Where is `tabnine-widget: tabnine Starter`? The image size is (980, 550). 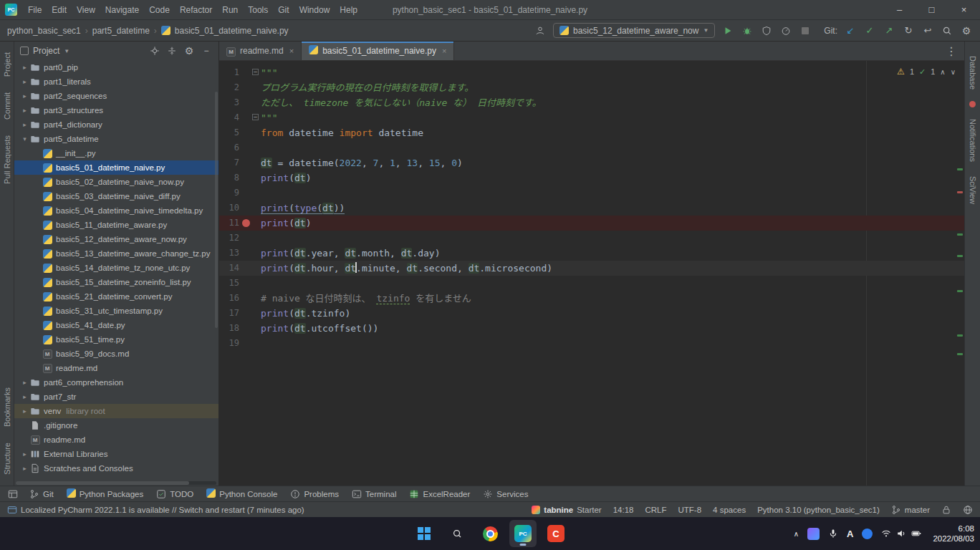 tabnine-widget: tabnine Starter is located at coordinates (566, 510).